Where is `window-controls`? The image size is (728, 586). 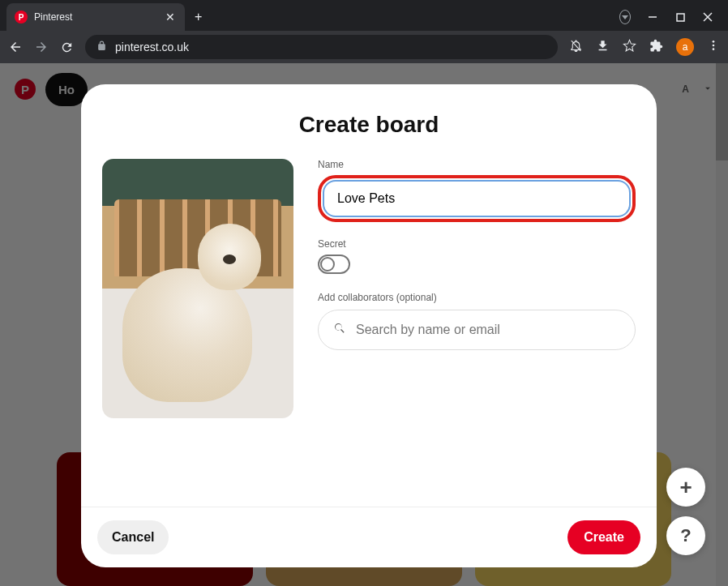
window-controls is located at coordinates (674, 21).